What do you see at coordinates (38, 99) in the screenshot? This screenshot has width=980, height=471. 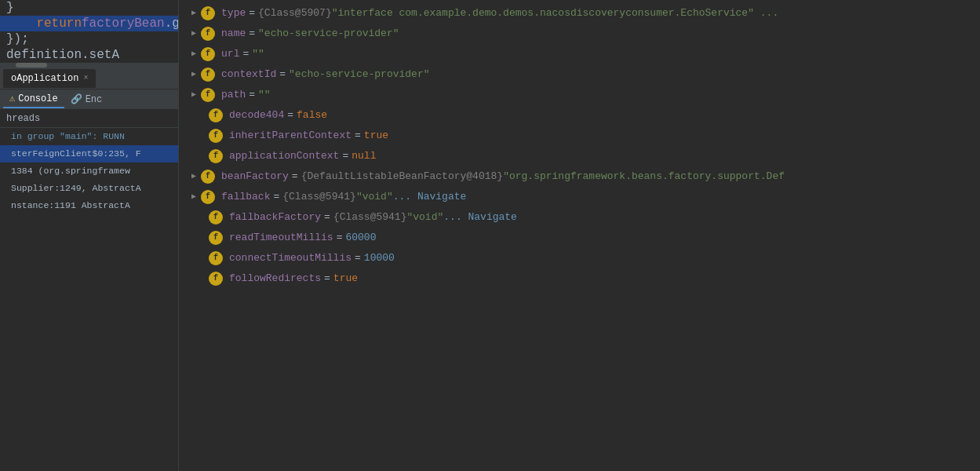 I see `console-tab-label: Console` at bounding box center [38, 99].